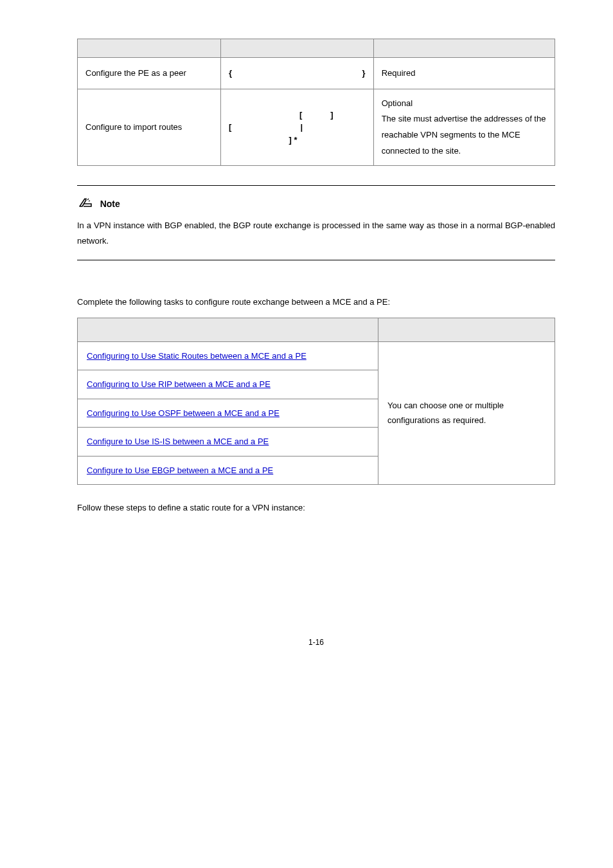  Describe the element at coordinates (466, 413) in the screenshot. I see `remarks-cell: You can choose one or multiple configura…` at that location.